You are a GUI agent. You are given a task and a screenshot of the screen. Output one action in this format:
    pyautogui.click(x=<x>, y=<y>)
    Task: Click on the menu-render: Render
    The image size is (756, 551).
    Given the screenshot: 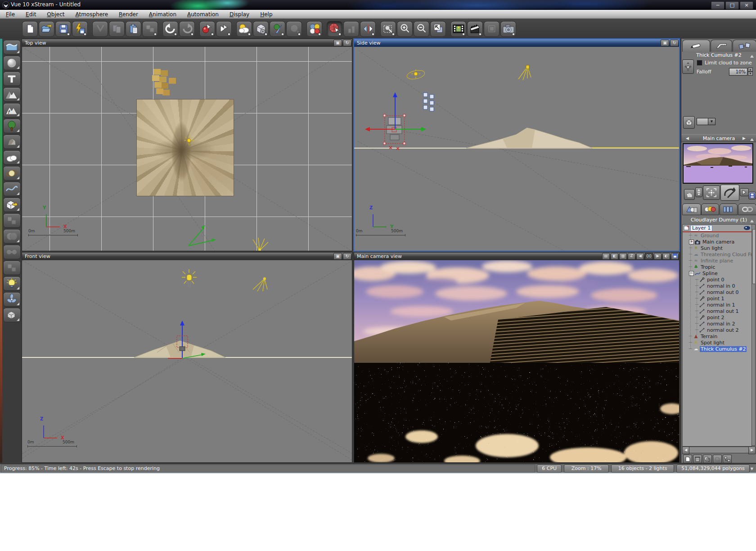 What is the action you would take?
    pyautogui.click(x=129, y=14)
    